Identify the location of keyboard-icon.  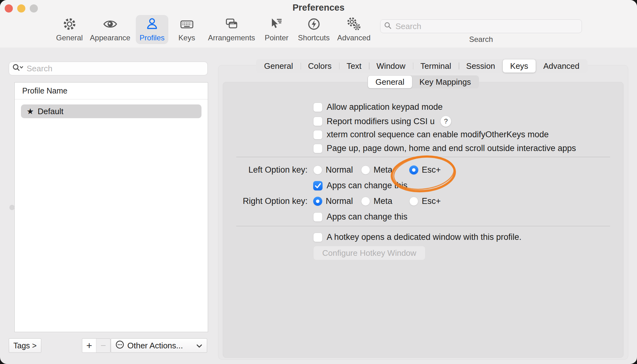
(187, 25).